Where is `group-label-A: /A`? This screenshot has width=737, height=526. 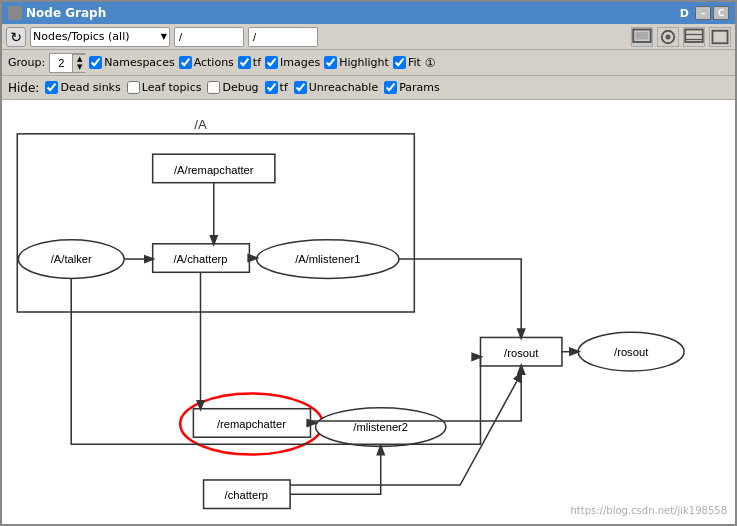
group-label-A: /A is located at coordinates (200, 124).